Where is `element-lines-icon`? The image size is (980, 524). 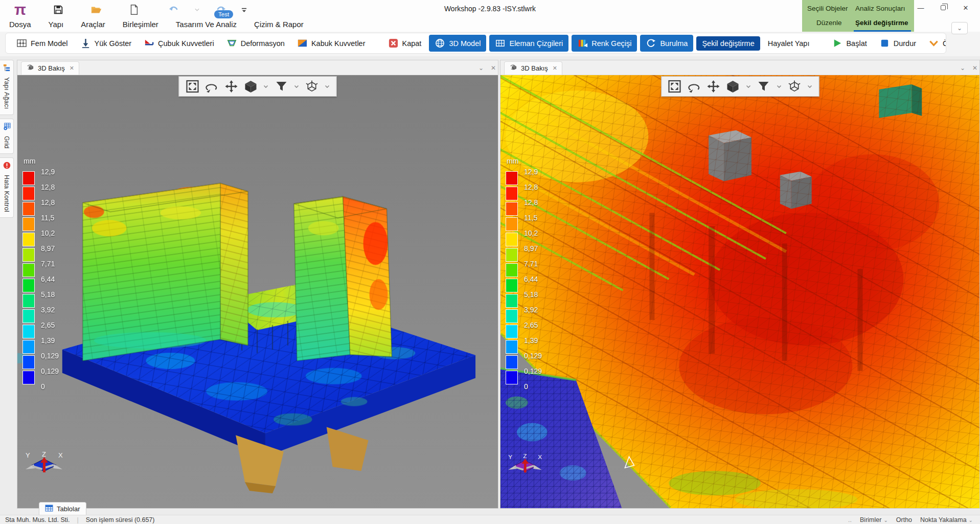
element-lines-icon is located at coordinates (500, 43).